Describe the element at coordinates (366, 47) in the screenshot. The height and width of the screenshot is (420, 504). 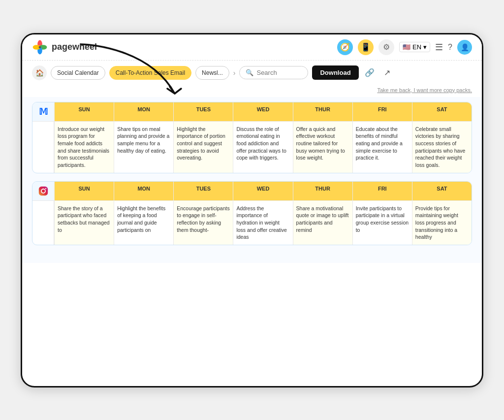
I see `phone-icon: 📱` at that location.